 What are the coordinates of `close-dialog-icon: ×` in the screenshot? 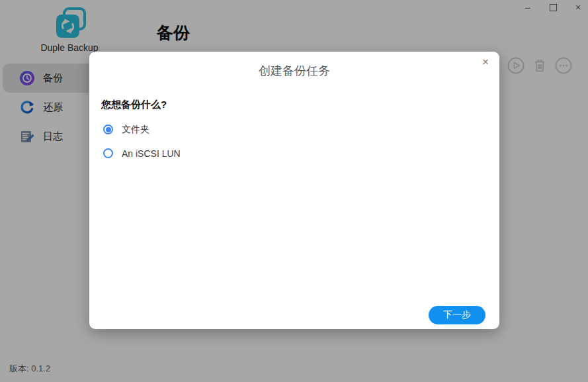 It's located at (485, 62).